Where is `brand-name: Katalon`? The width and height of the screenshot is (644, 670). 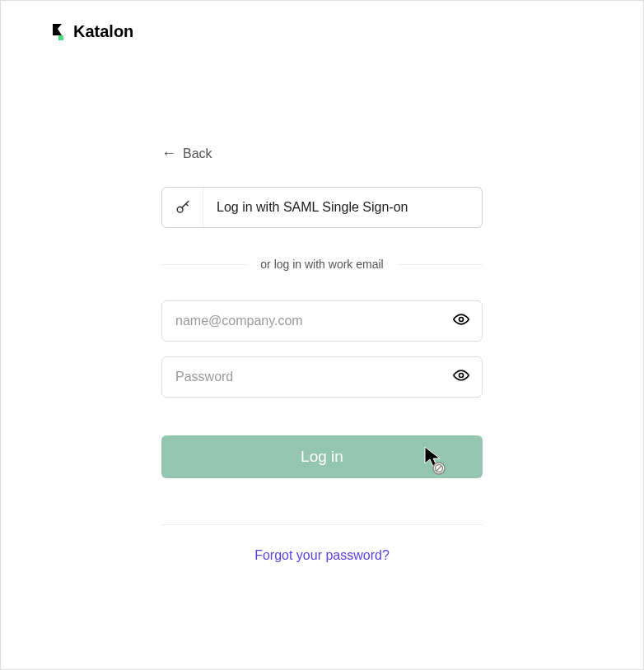 brand-name: Katalon is located at coordinates (104, 31).